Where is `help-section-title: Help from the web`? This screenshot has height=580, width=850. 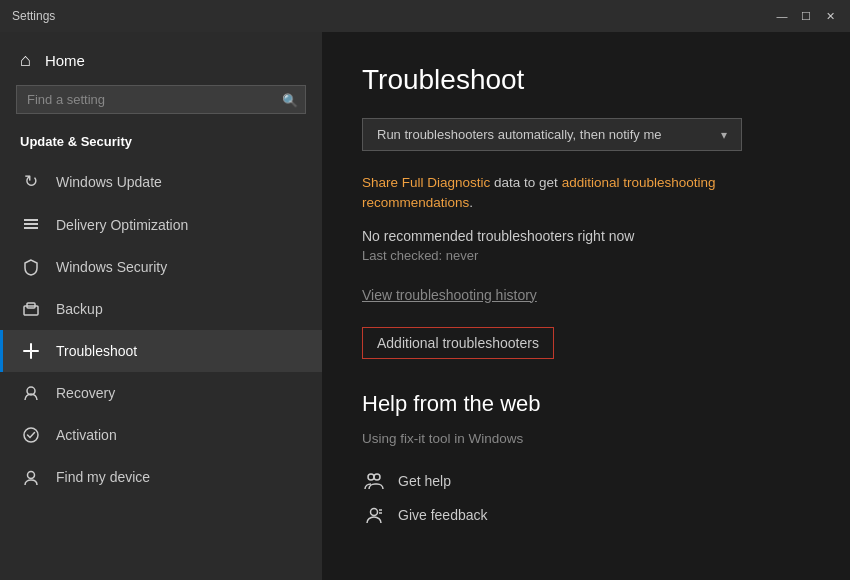
help-section-title: Help from the web is located at coordinates (586, 404).